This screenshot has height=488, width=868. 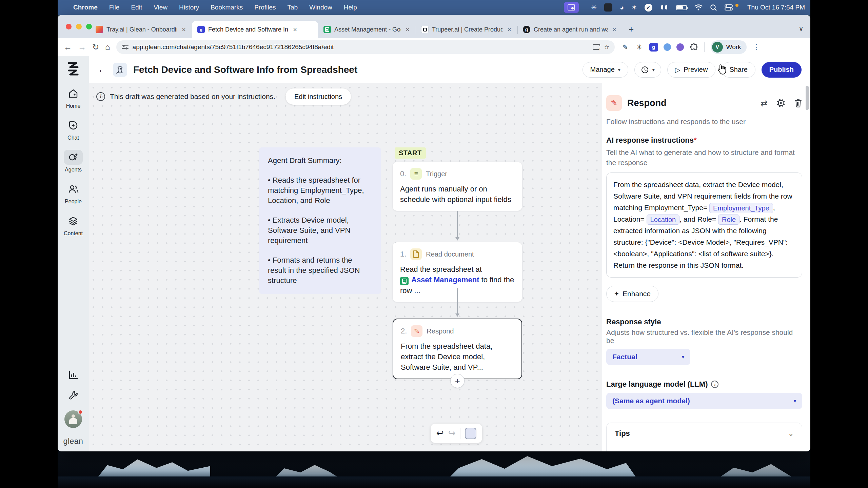 What do you see at coordinates (729, 7) in the screenshot?
I see `control-center-icon` at bounding box center [729, 7].